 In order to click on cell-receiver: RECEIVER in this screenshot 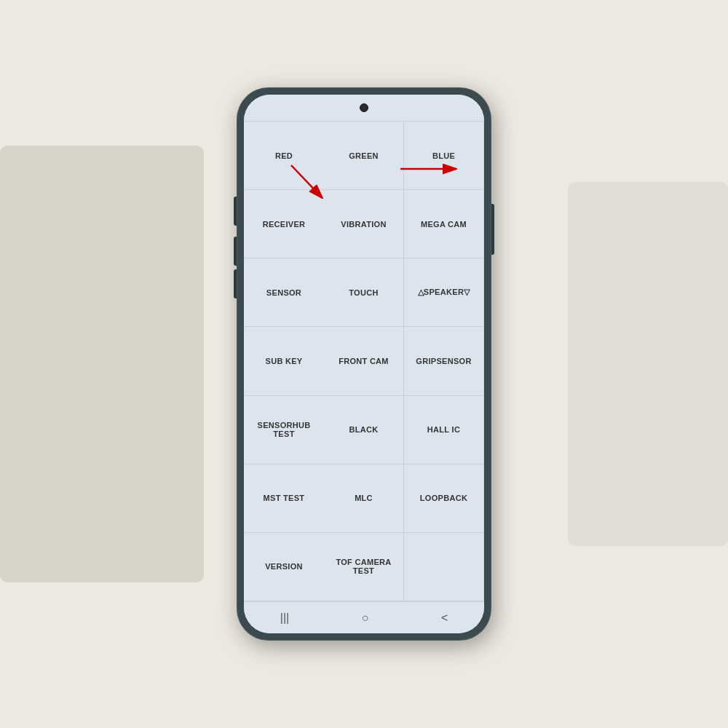, I will do `click(284, 224)`.